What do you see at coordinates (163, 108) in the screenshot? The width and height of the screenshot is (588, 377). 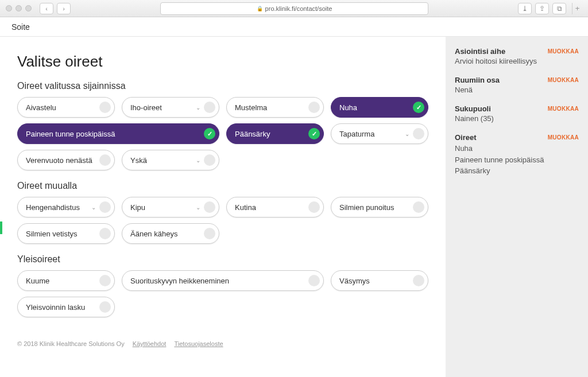 I see `pill-label: Iho-oireet` at bounding box center [163, 108].